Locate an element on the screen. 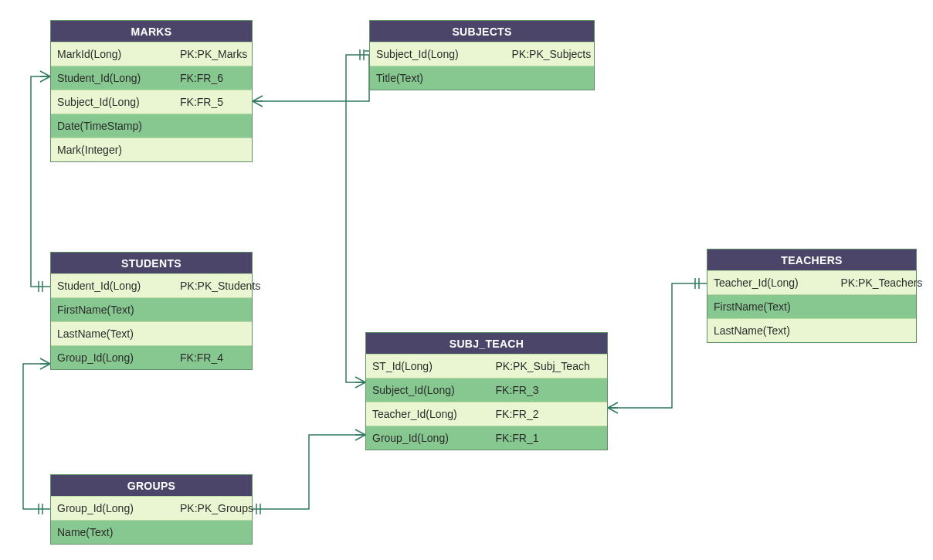  col-key: FK:FR_3 is located at coordinates (561, 390).